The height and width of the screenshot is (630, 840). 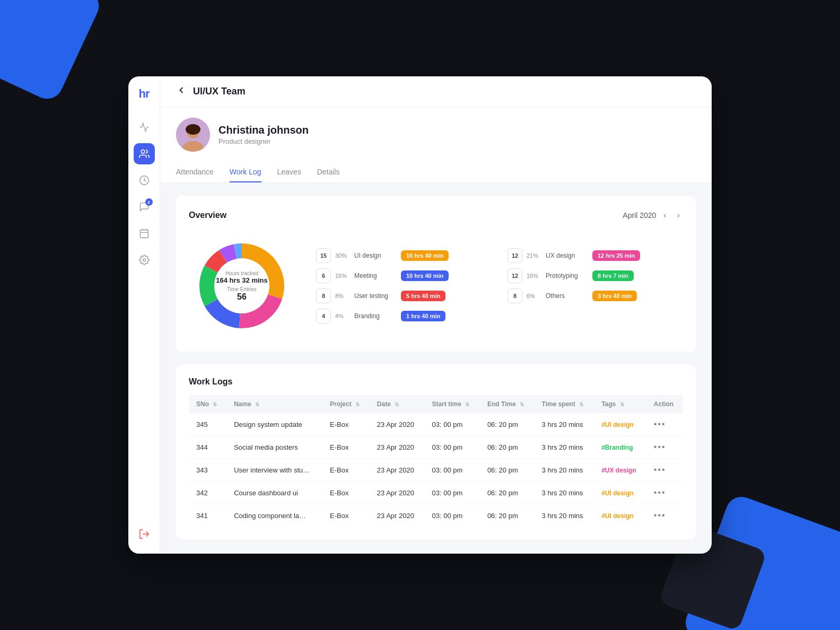 I want to click on tab-worklog: Work Log, so click(x=246, y=172).